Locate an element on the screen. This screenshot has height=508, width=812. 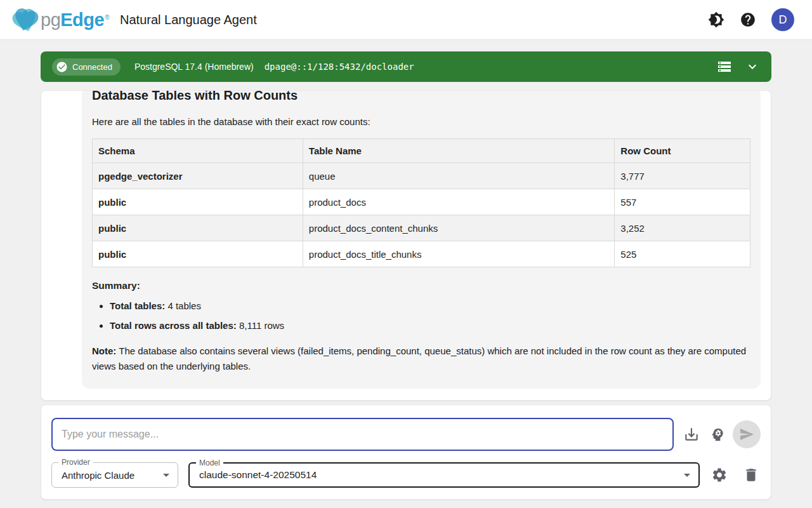
pgedge-logo-icon is located at coordinates (25, 20).